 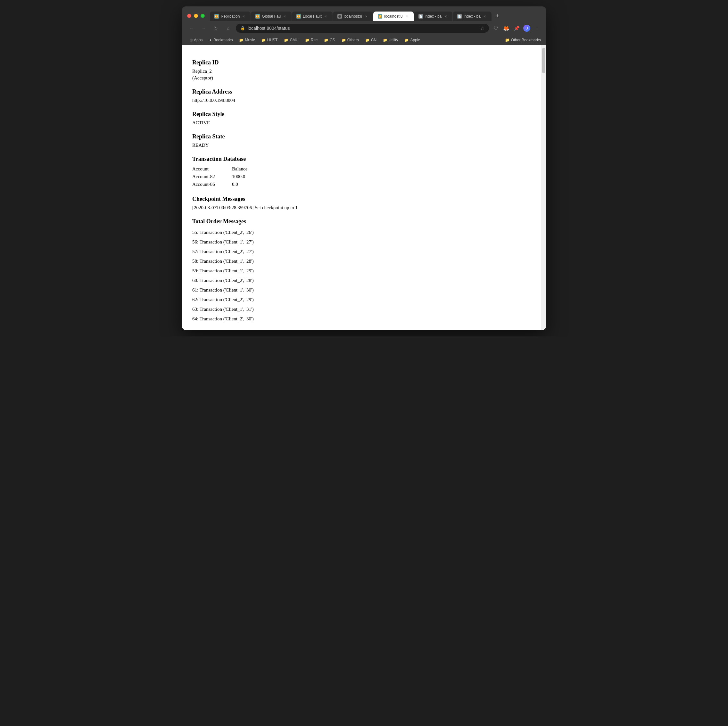 What do you see at coordinates (371, 40) in the screenshot?
I see `bookmark-cn: 📁 CN` at bounding box center [371, 40].